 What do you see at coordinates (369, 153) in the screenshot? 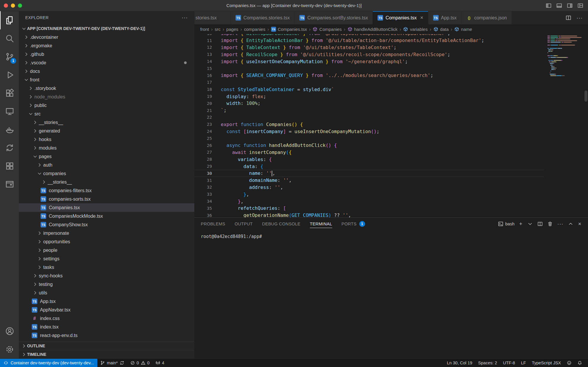
I see `code-line-27: 27 await insertCompany({` at bounding box center [369, 153].